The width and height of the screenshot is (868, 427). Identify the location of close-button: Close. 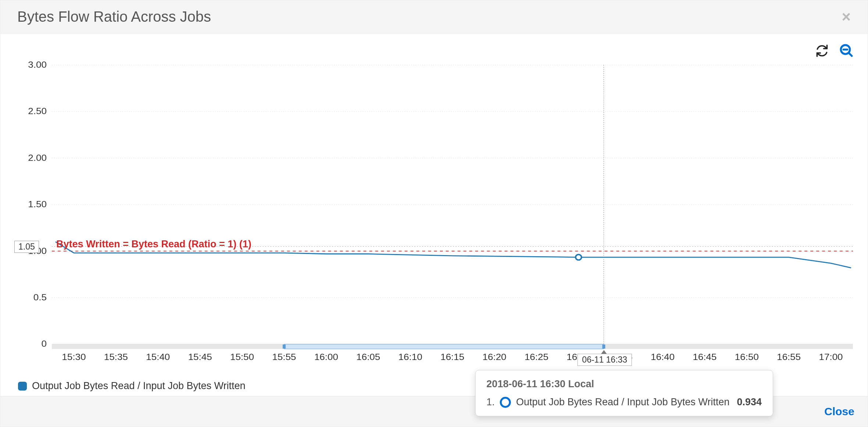
(839, 412).